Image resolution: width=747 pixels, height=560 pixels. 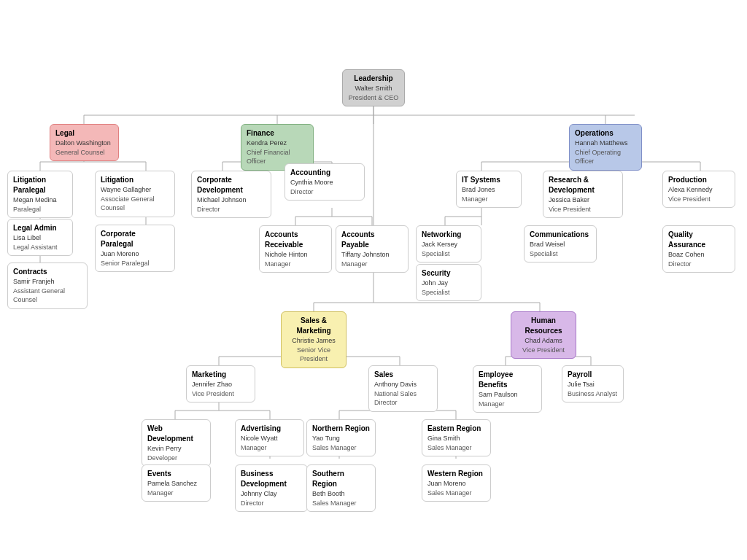 What do you see at coordinates (325, 182) in the screenshot?
I see `node-accounting: Accounting Cynthia Moore Director` at bounding box center [325, 182].